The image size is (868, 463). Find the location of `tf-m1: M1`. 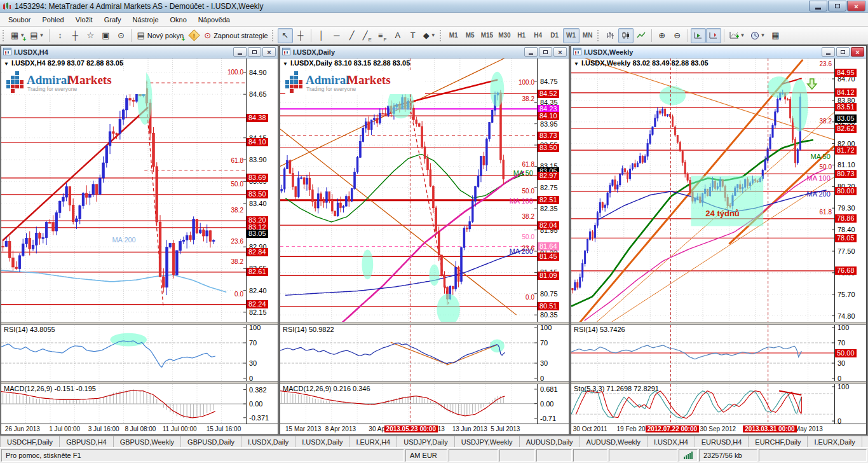

tf-m1: M1 is located at coordinates (454, 36).